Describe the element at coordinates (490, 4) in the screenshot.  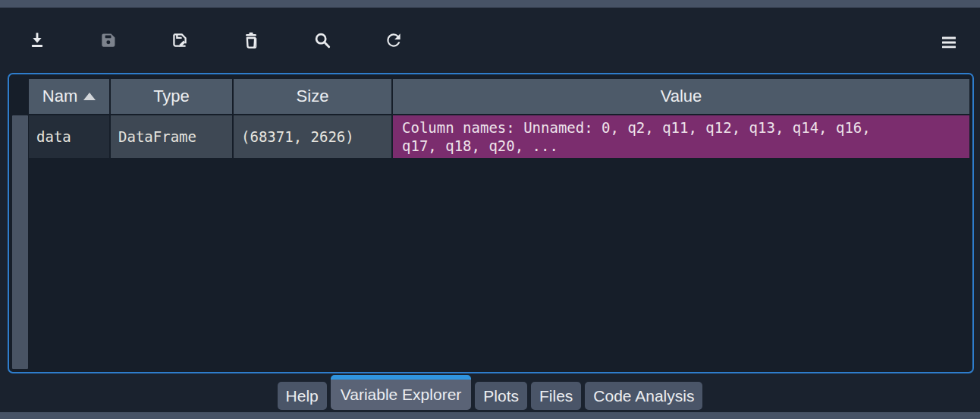
I see `window-chrome-top` at that location.